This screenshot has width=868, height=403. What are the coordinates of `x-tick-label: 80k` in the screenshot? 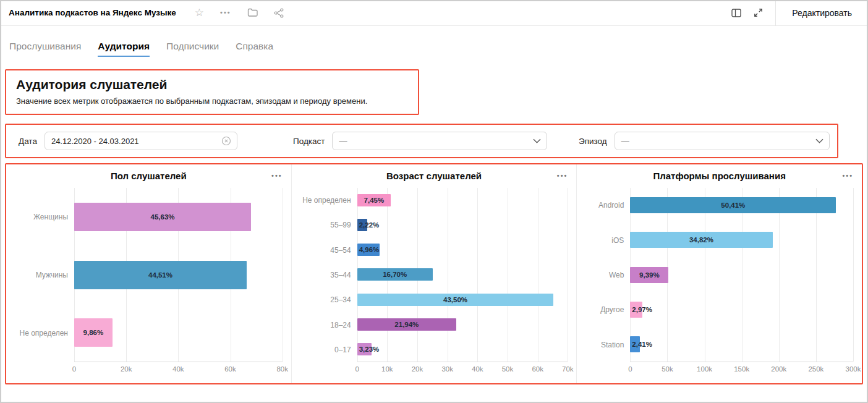 It's located at (282, 369).